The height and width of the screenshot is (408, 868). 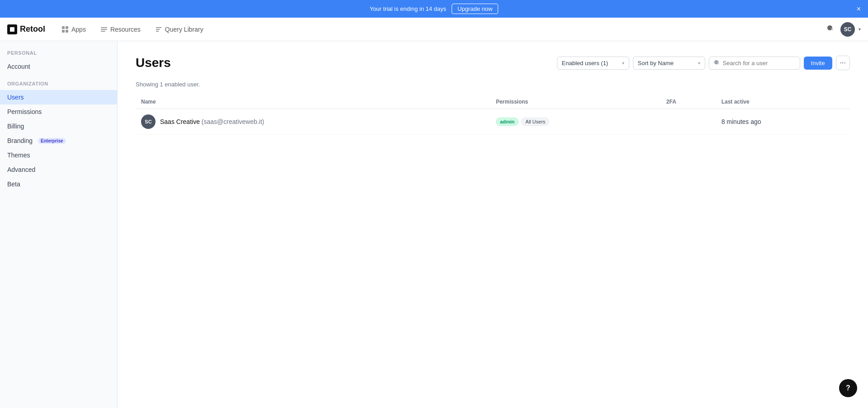 What do you see at coordinates (120, 29) in the screenshot?
I see `resources-nav-item: Resources` at bounding box center [120, 29].